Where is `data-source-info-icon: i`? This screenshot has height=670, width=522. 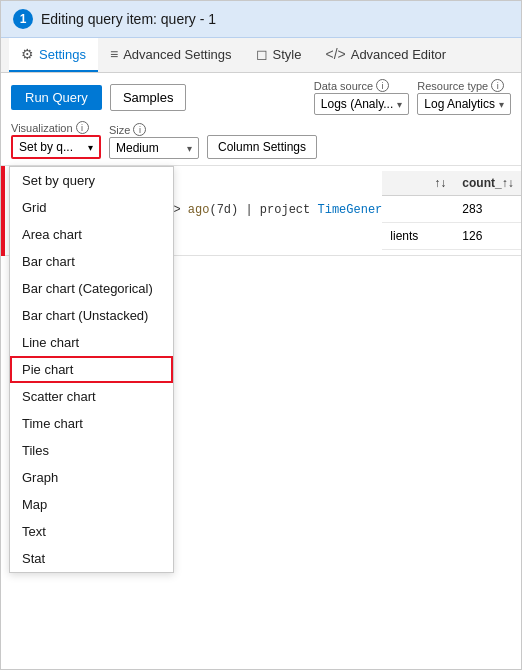 data-source-info-icon: i is located at coordinates (382, 86).